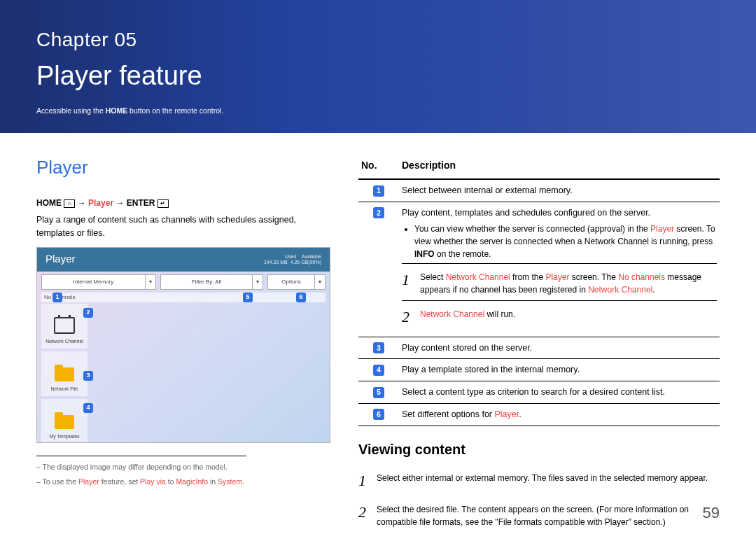  What do you see at coordinates (379, 167) in the screenshot?
I see `col-no: No.` at bounding box center [379, 167].